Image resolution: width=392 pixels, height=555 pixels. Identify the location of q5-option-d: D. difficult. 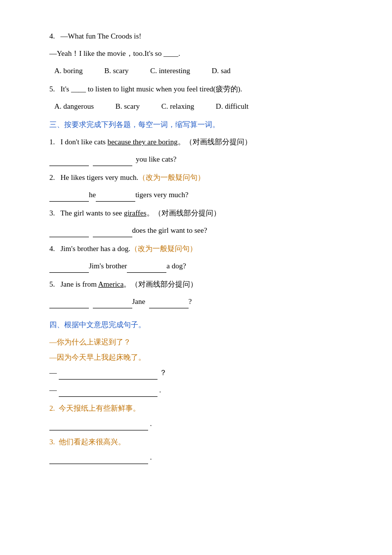
(237, 106).